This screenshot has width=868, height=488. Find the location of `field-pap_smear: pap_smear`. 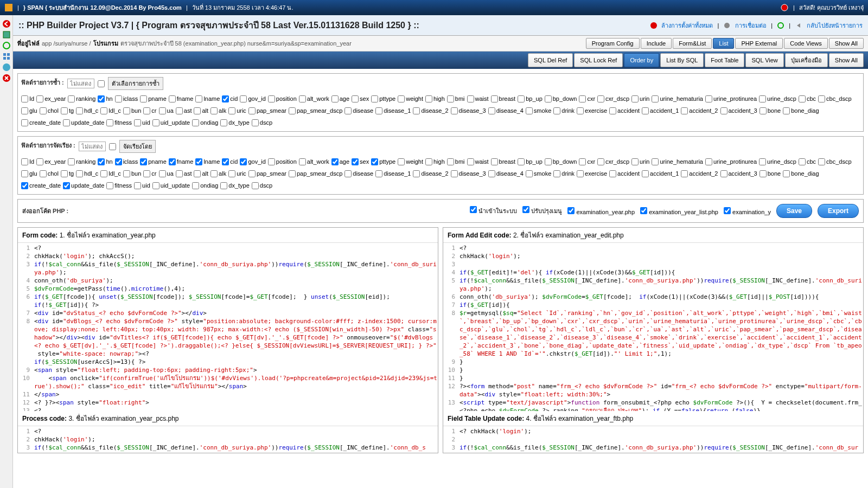

field-pap_smear: pap_smear is located at coordinates (267, 174).